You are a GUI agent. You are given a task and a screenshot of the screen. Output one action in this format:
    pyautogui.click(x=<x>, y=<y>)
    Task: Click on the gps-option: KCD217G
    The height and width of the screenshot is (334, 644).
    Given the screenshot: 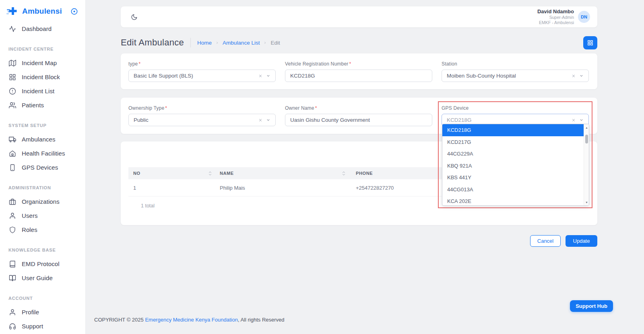 What is the action you would take?
    pyautogui.click(x=513, y=142)
    